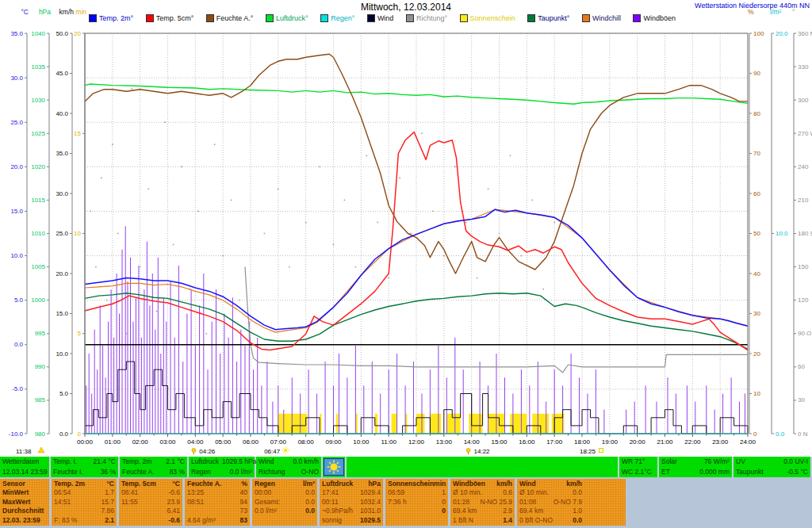 This screenshot has height=528, width=812. What do you see at coordinates (756, 114) in the screenshot?
I see `axis-label-pct: 80` at bounding box center [756, 114].